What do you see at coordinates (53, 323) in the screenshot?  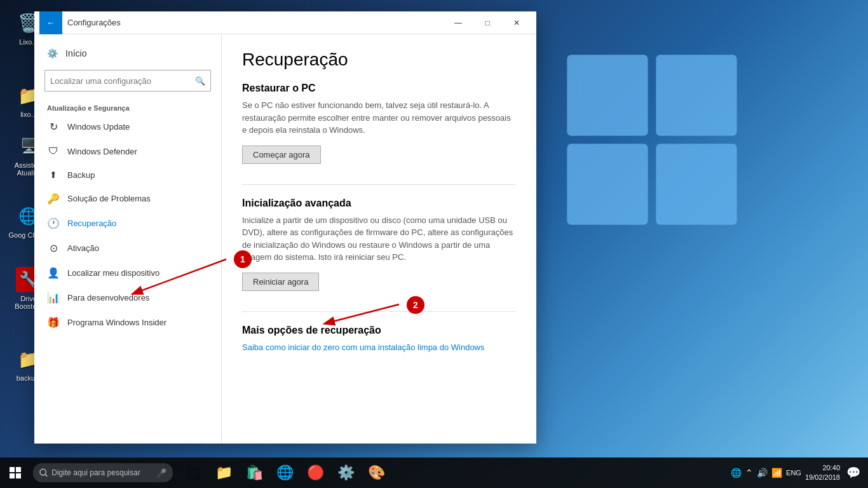 I see `insider-icon: 🎁` at bounding box center [53, 323].